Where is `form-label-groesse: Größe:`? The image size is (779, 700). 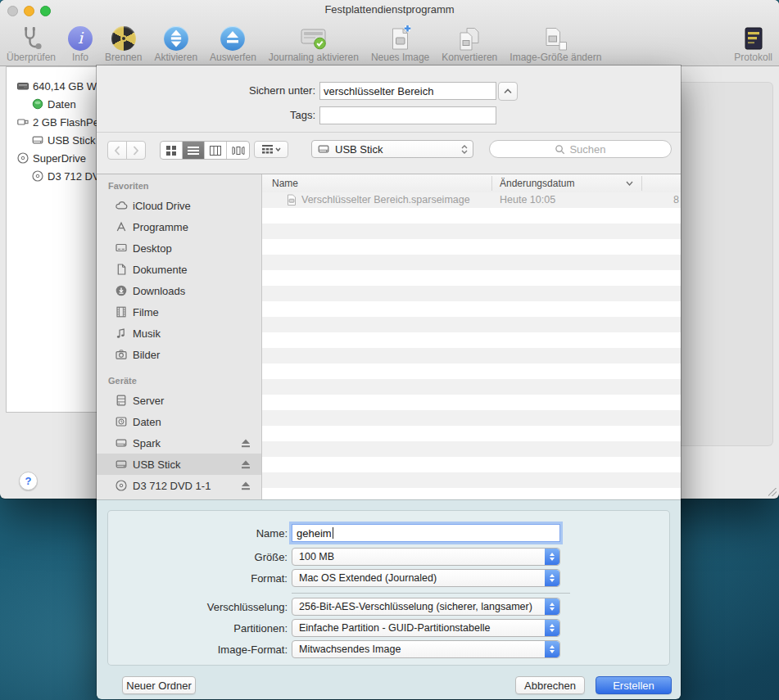 form-label-groesse: Größe: is located at coordinates (198, 557).